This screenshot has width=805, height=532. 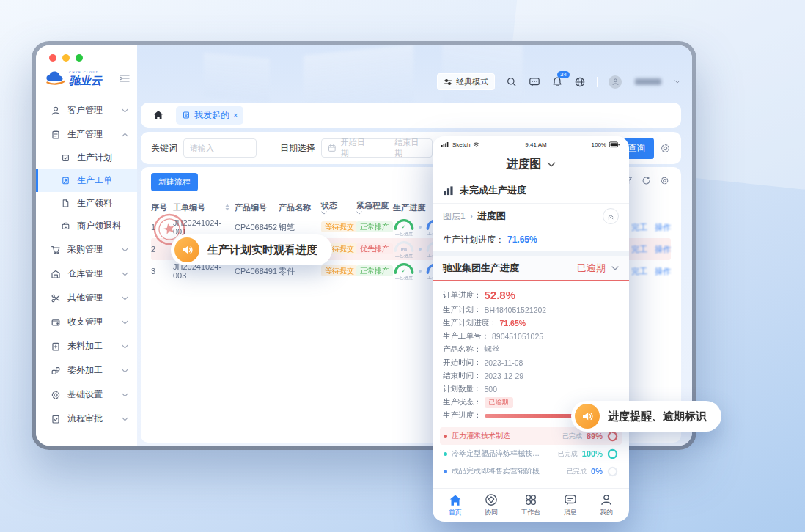 I want to click on search-icon, so click(x=512, y=82).